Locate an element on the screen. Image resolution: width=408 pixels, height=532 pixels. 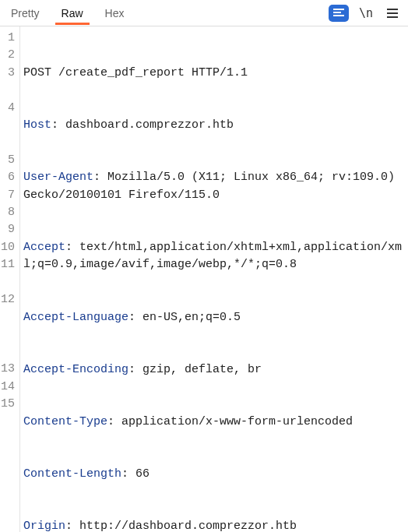
tab-pretty: Pretty is located at coordinates (25, 12).